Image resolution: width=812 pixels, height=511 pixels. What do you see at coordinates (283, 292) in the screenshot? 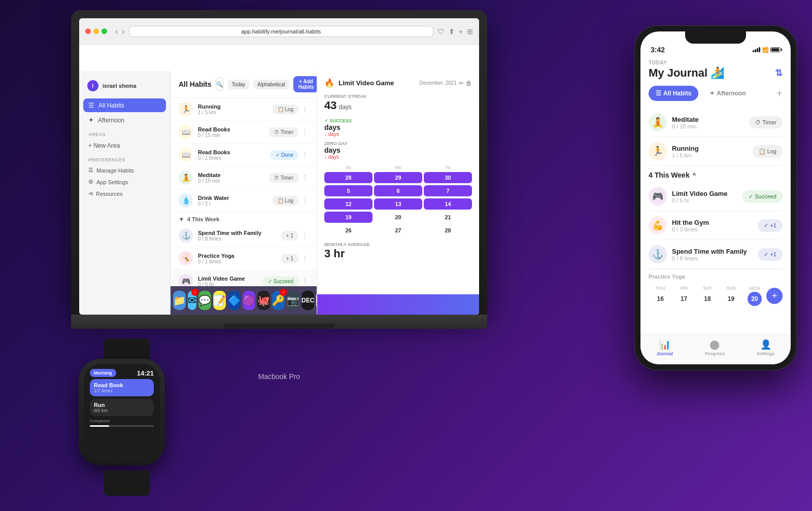
I see `1password-badge: !` at bounding box center [283, 292].